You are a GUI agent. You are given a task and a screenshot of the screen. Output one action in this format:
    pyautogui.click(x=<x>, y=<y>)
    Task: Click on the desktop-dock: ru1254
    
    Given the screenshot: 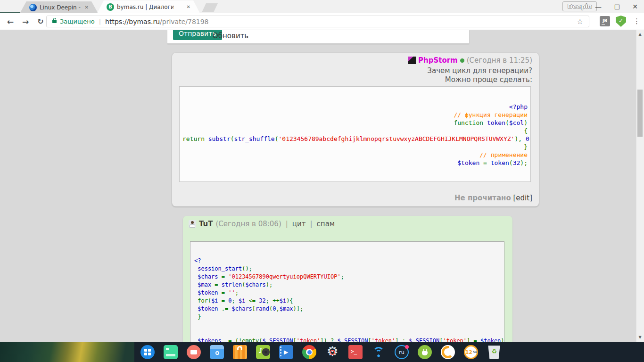 What is the action you would take?
    pyautogui.click(x=322, y=352)
    